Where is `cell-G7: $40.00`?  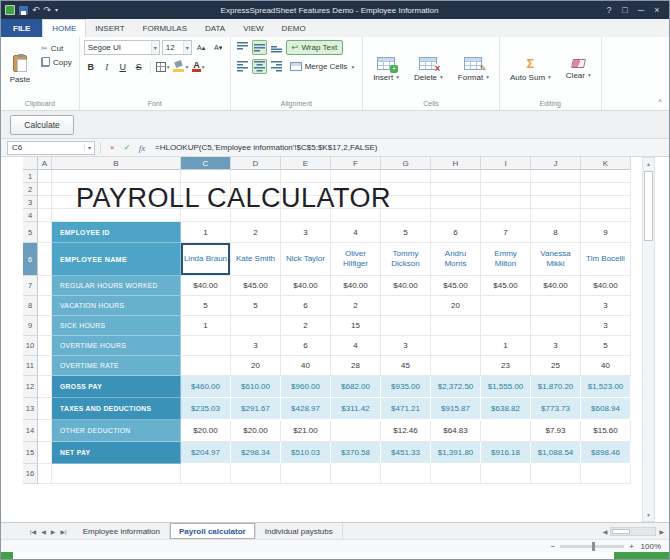
cell-G7: $40.00 is located at coordinates (406, 286).